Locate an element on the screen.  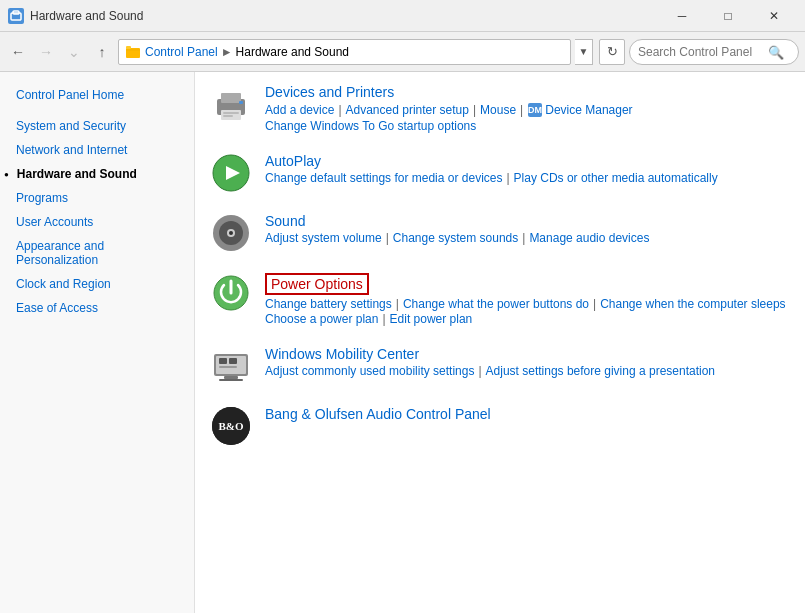
link-change-sounds: Change system sounds is located at coordinates (456, 238).